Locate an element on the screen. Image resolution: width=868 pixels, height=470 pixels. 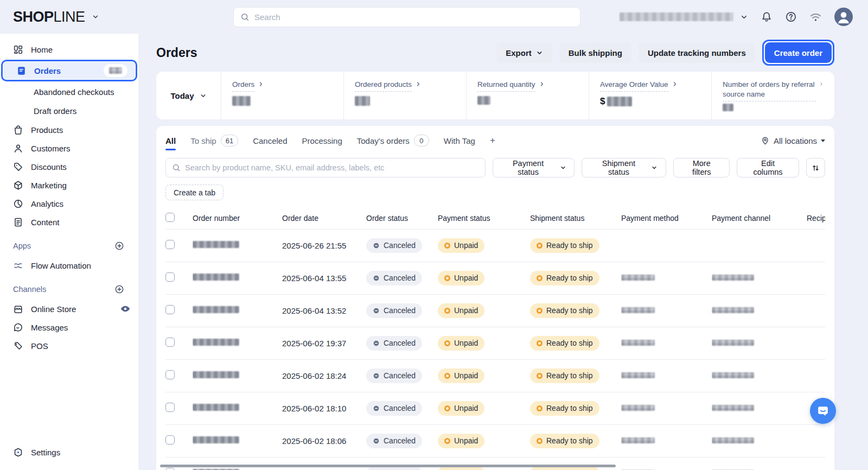
sidebar-item-orders: Orders is located at coordinates (69, 71).